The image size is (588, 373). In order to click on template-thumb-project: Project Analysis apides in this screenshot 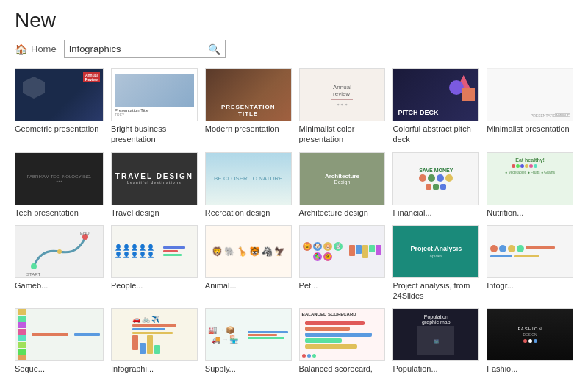, I will do `click(436, 252)`.